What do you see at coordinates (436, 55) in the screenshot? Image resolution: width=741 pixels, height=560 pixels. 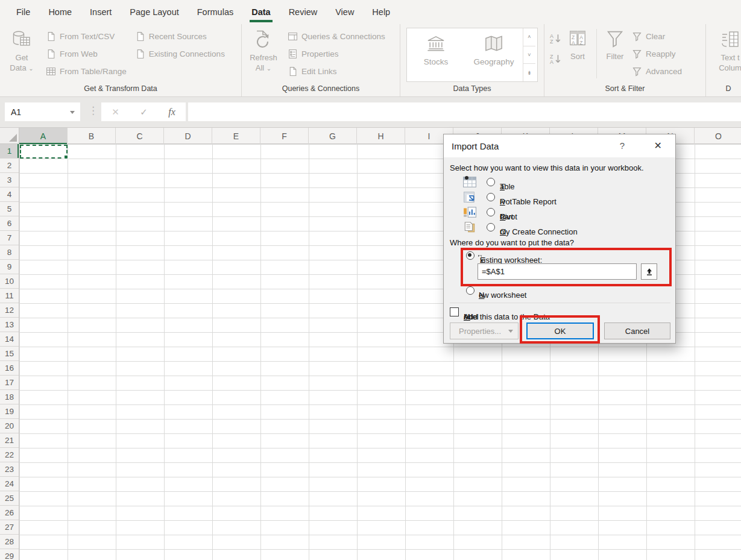 I see `stocks-button: Stocks` at bounding box center [436, 55].